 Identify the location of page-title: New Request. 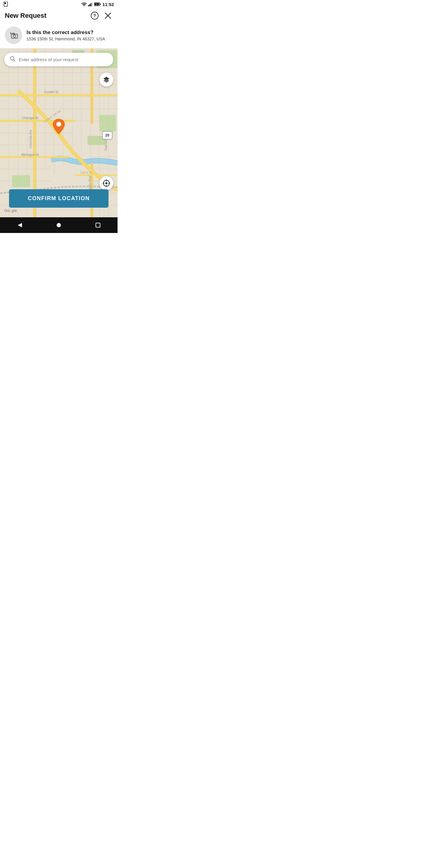
(26, 16).